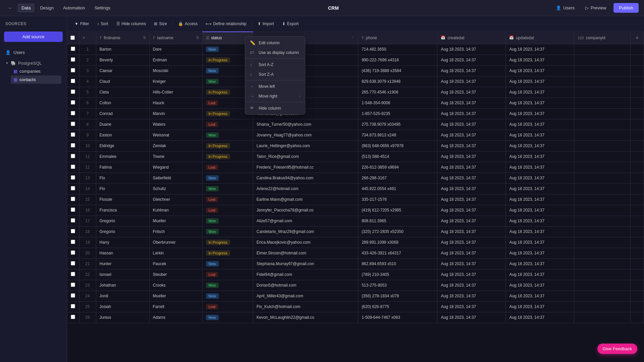 This screenshot has height=362, width=644. Describe the element at coordinates (398, 199) in the screenshot. I see `row-phone-cell: 335-217-1576` at that location.